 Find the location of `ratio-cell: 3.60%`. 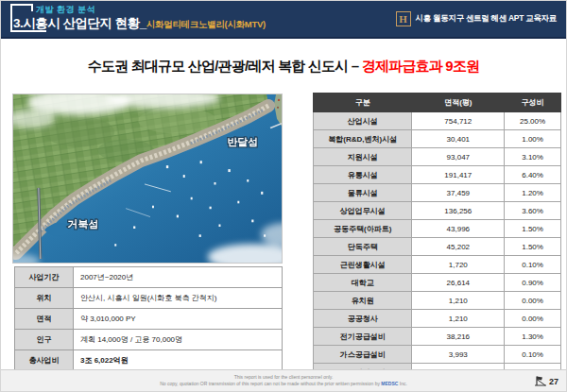

ratio-cell: 3.60% is located at coordinates (533, 212).